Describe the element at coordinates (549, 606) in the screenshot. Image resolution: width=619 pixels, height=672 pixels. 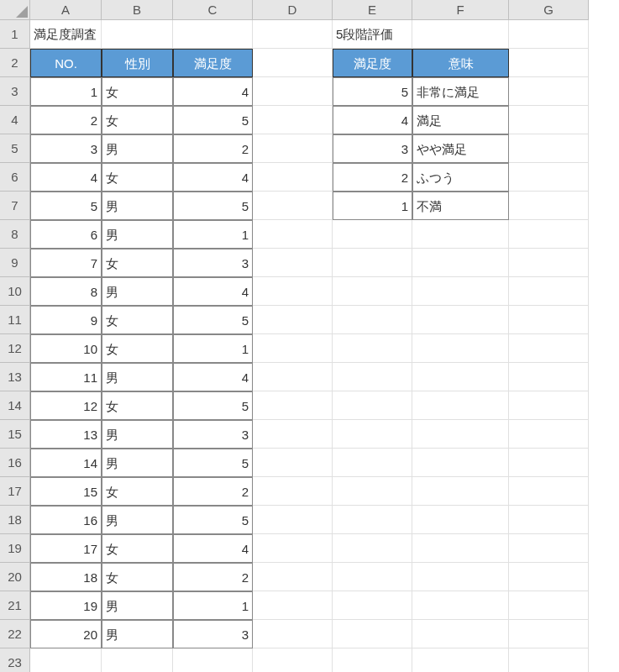
I see `cell-G21` at that location.